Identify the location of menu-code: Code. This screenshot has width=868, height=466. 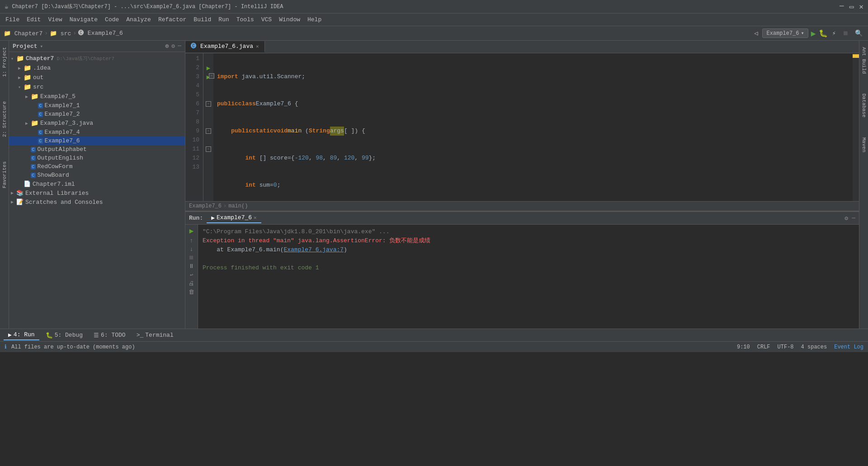
(112, 20).